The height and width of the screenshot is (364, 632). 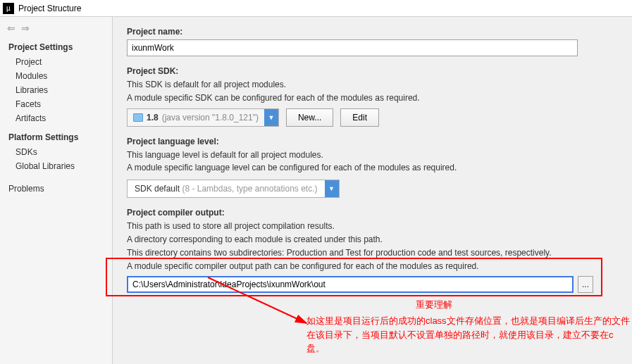 What do you see at coordinates (434, 305) in the screenshot?
I see `annotation-title: 重要理解` at bounding box center [434, 305].